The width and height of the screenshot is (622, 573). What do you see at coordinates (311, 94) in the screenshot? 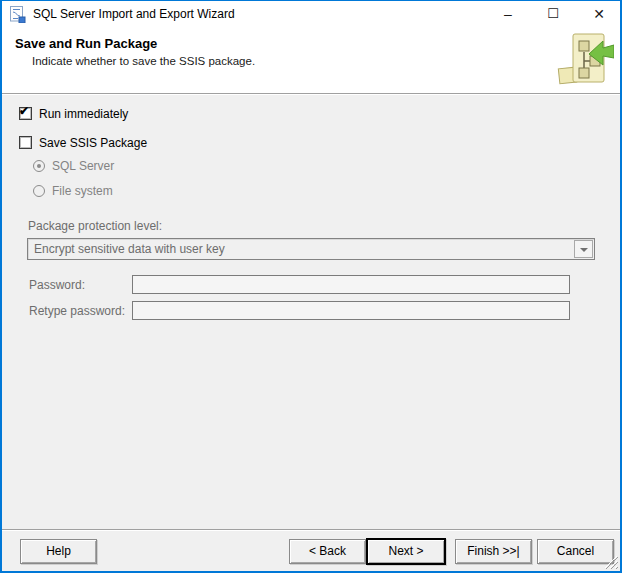
I see `header-divider` at bounding box center [311, 94].